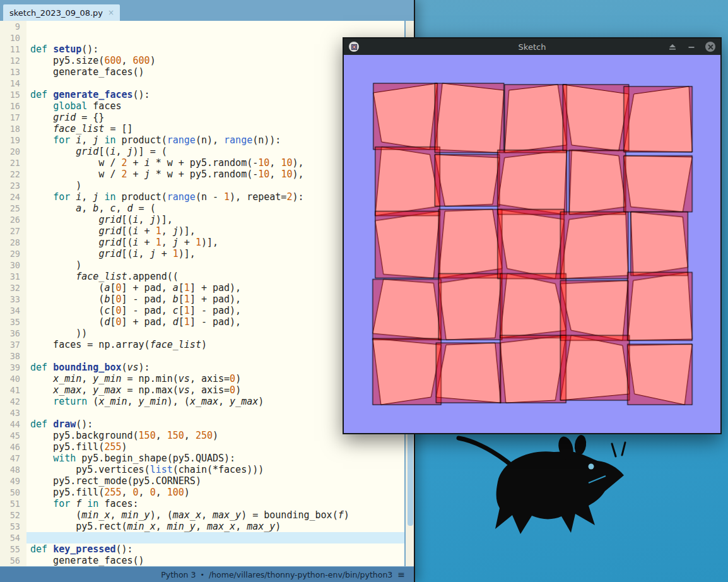 This screenshot has height=582, width=728. What do you see at coordinates (77, 129) in the screenshot?
I see `code-text: face_list = []` at bounding box center [77, 129].